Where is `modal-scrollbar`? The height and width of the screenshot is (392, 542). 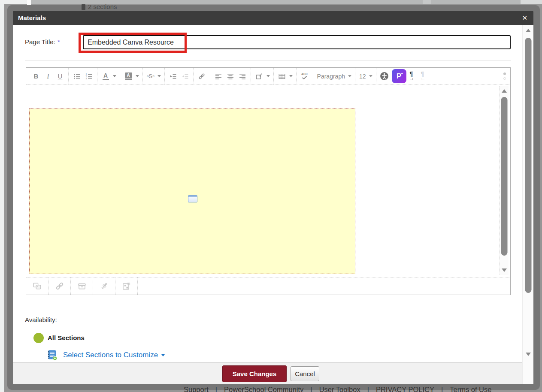 modal-scrollbar is located at coordinates (528, 205).